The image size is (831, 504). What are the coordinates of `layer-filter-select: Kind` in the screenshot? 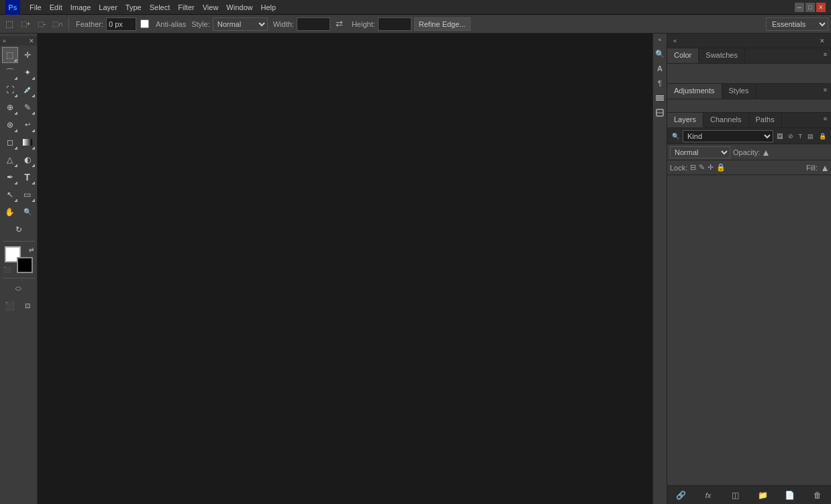 It's located at (728, 136).